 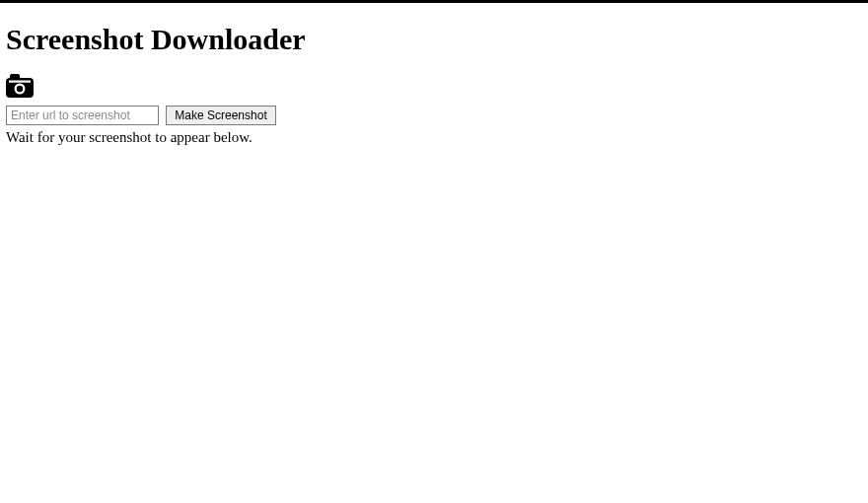 I want to click on status-text: Wait for your screenshot to appear below…, so click(x=434, y=138).